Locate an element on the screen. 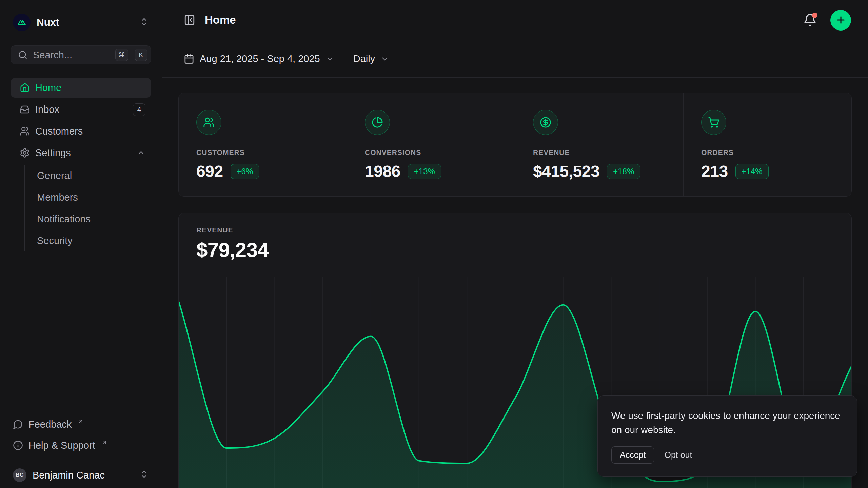 The image size is (868, 488). add-button is located at coordinates (841, 20).